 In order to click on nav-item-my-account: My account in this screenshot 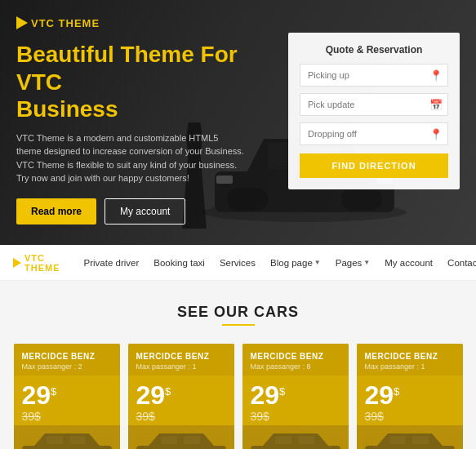, I will do `click(408, 263)`.